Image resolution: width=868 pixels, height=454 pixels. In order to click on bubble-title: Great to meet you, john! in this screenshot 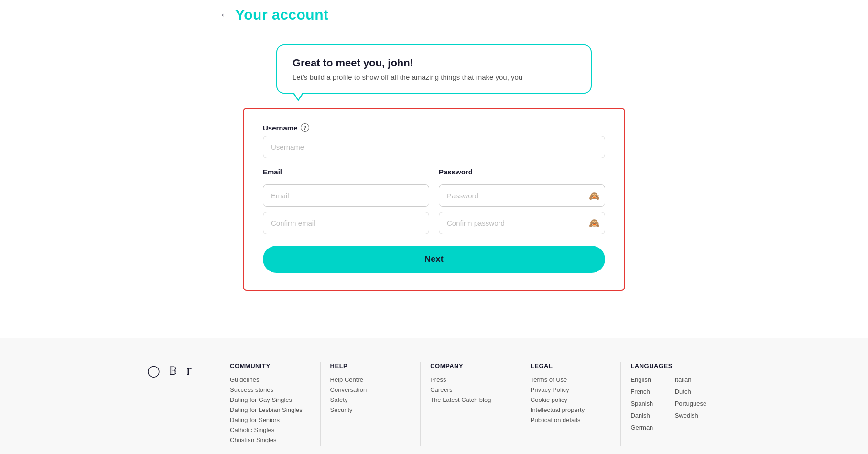, I will do `click(434, 63)`.